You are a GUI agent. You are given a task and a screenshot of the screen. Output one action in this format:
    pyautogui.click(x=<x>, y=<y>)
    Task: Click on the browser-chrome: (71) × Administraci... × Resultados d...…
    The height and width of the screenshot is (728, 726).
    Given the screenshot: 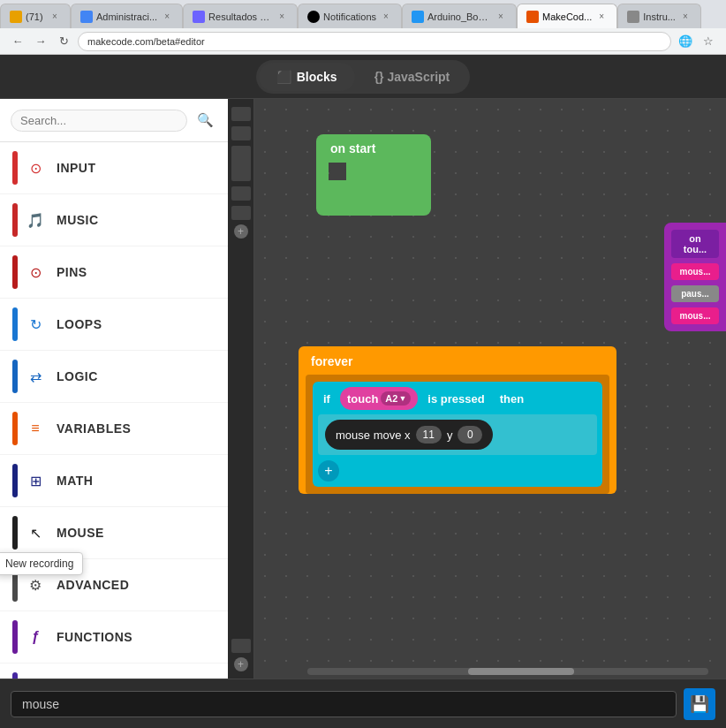 What is the action you would take?
    pyautogui.click(x=363, y=27)
    